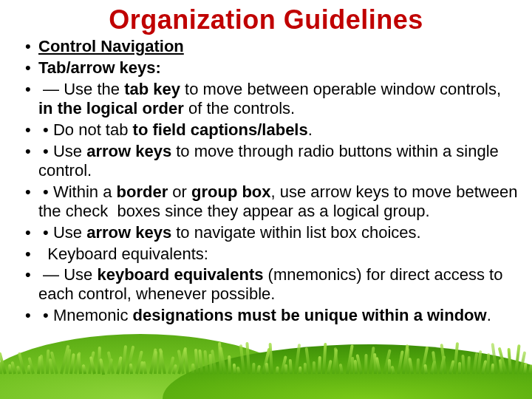 The image size is (532, 399). Describe the element at coordinates (272, 256) in the screenshot. I see `bullet-item: Keyboard equivalents:` at that location.